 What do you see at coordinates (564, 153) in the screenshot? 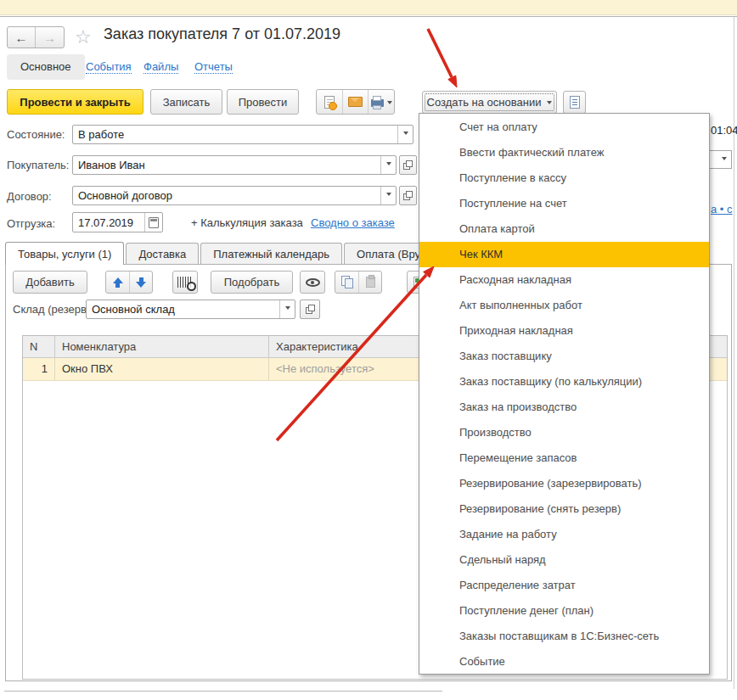
I see `menu-item: Ввести фактический платеж` at bounding box center [564, 153].